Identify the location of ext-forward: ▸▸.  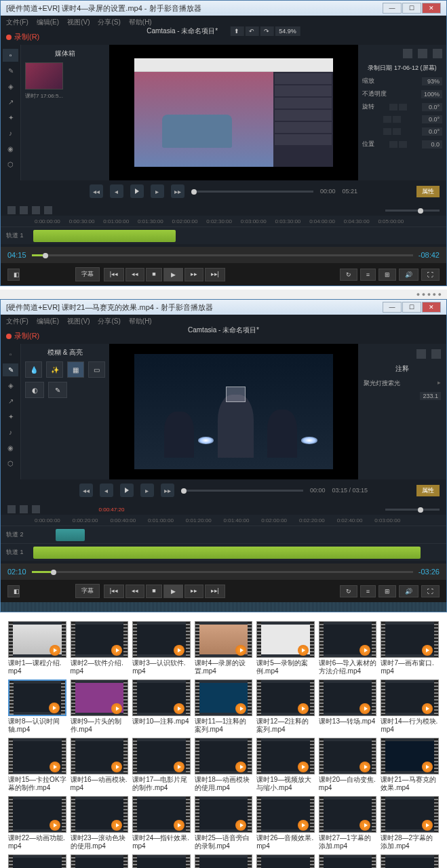
(194, 591).